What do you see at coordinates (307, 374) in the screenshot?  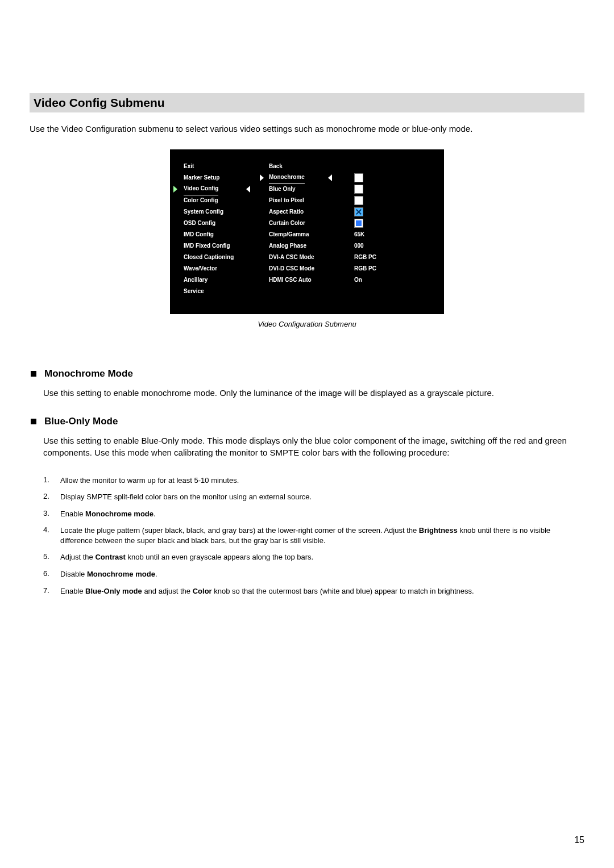 I see `subsection-heading-row: Monochrome Mode` at bounding box center [307, 374].